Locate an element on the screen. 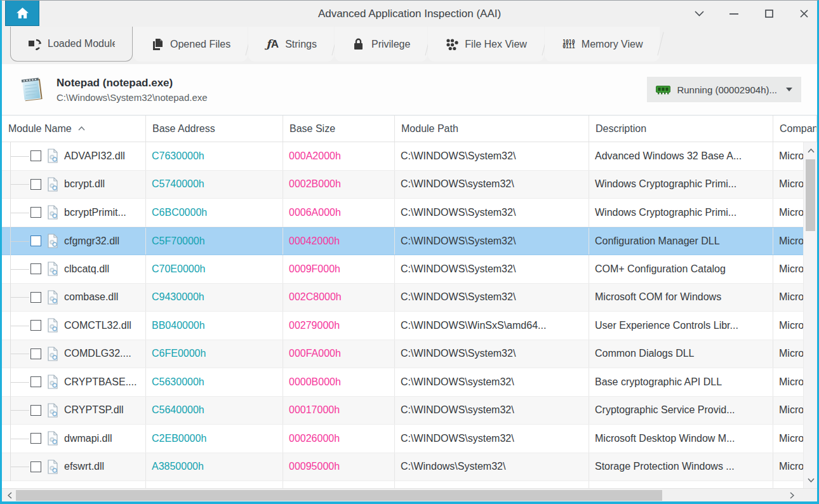 Image resolution: width=819 pixels, height=504 pixels. tab-label: Loaded Modules is located at coordinates (81, 44).